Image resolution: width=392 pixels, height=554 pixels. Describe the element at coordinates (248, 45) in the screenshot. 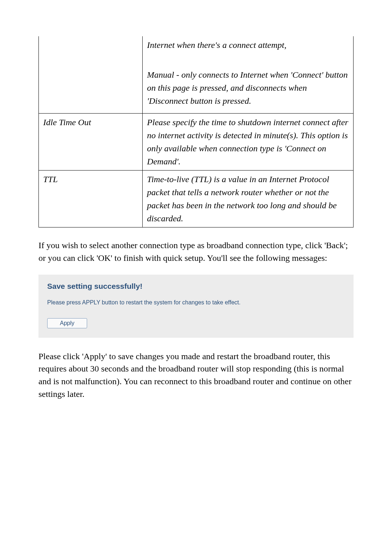

I see `definition-paragraph: Internet when there's a connect attempt,` at that location.